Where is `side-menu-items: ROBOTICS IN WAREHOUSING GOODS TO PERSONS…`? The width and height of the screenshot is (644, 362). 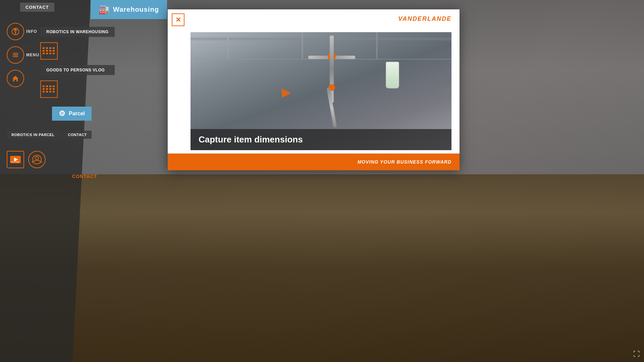
side-menu-items: ROBOTICS IN WAREHOUSING GOODS TO PERSONS… is located at coordinates (77, 62).